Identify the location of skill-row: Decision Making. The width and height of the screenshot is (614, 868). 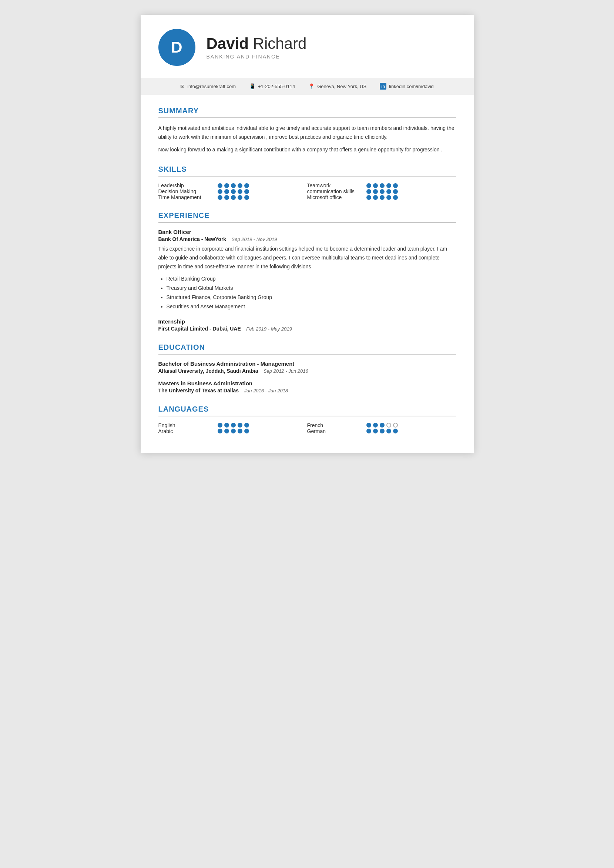
(233, 191).